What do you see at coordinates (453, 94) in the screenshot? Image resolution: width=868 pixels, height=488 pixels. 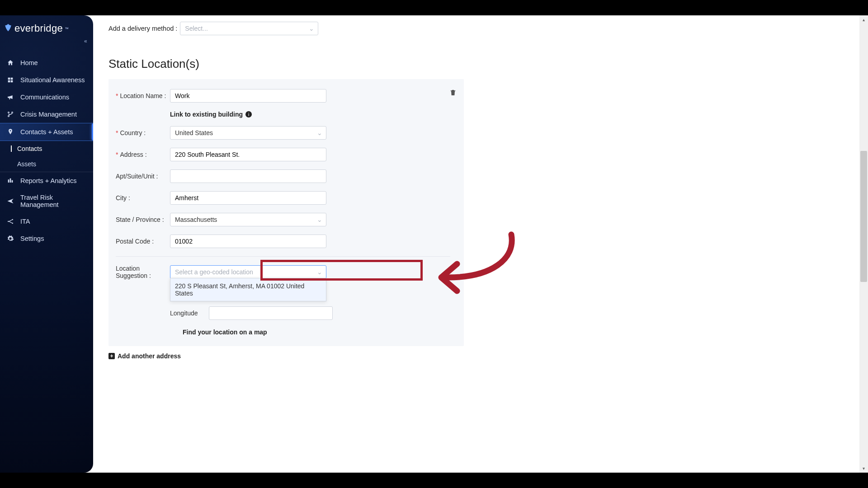 I see `delete-location-button` at bounding box center [453, 94].